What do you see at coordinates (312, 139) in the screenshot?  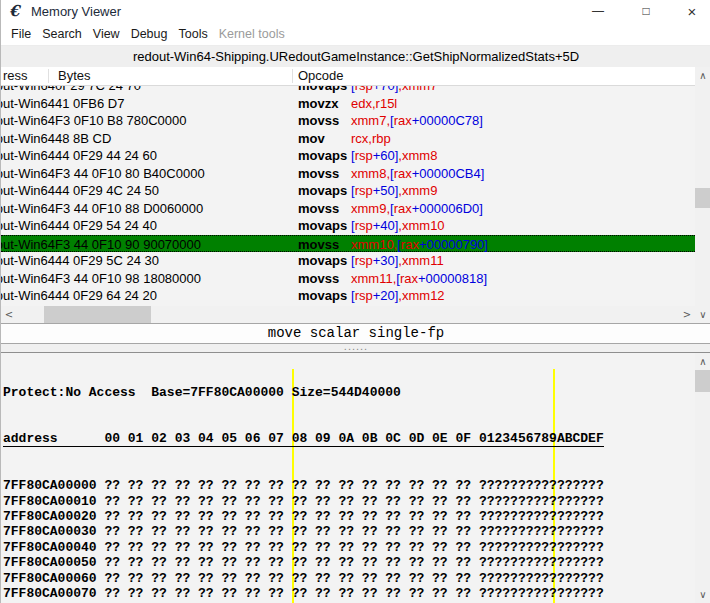 I see `mnemonic-cell: mov` at bounding box center [312, 139].